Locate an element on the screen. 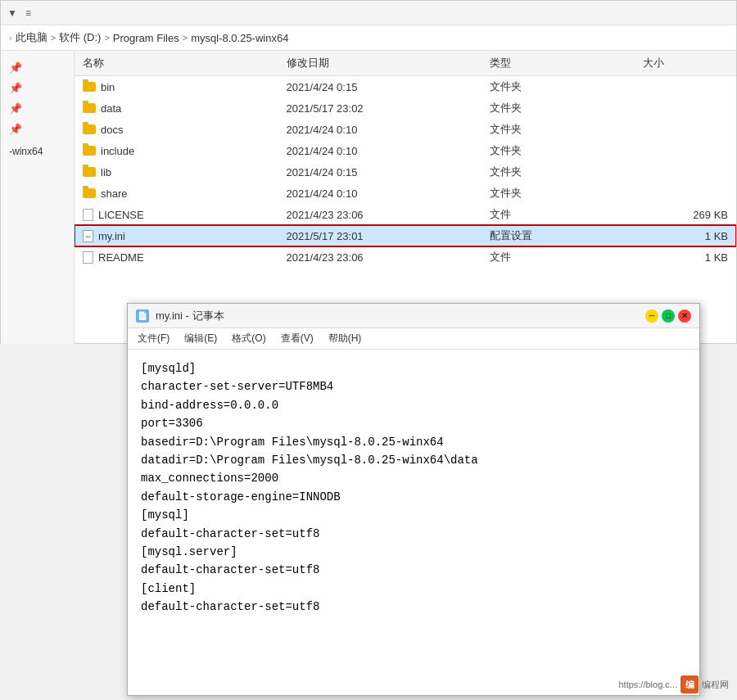  file-name-text: bin is located at coordinates (108, 87).